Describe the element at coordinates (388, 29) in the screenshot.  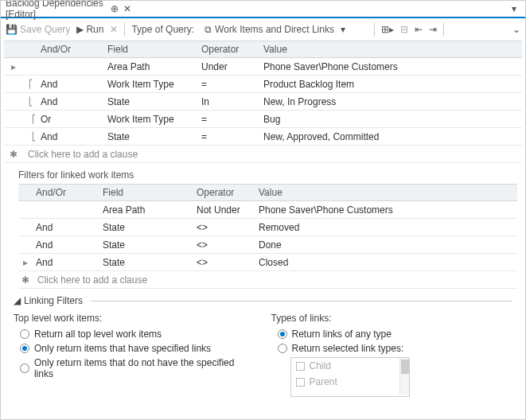
I see `add-clause-button: ⊞▸` at that location.